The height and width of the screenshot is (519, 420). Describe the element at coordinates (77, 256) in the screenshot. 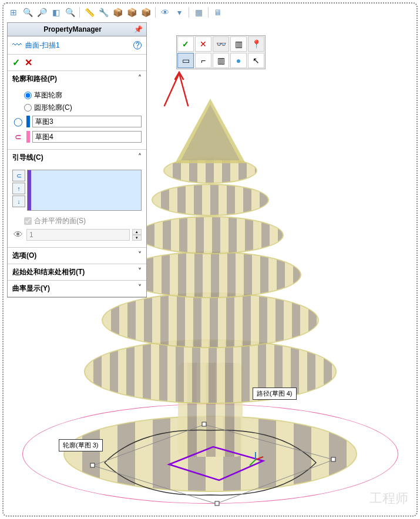

I see `section-options: 选项(O) ˅` at that location.